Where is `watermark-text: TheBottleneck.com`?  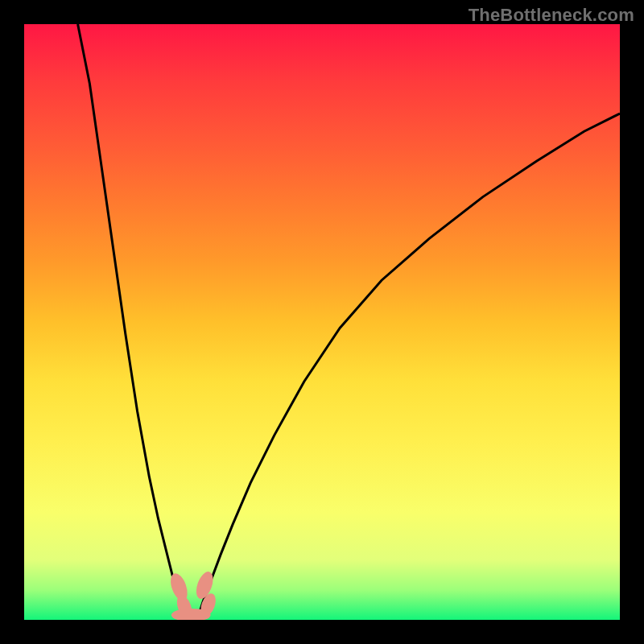 watermark-text: TheBottleneck.com is located at coordinates (551, 15).